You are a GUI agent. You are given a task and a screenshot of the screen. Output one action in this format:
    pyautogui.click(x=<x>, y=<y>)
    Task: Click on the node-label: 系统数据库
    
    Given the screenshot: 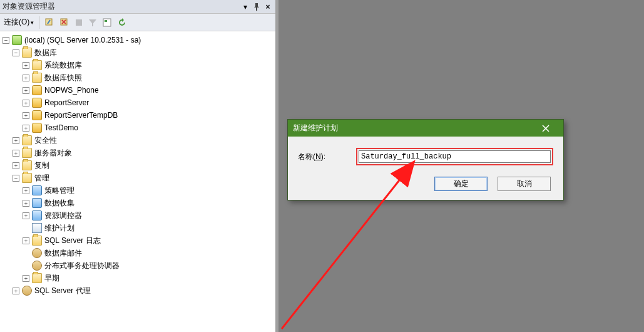 What is the action you would take?
    pyautogui.click(x=63, y=65)
    